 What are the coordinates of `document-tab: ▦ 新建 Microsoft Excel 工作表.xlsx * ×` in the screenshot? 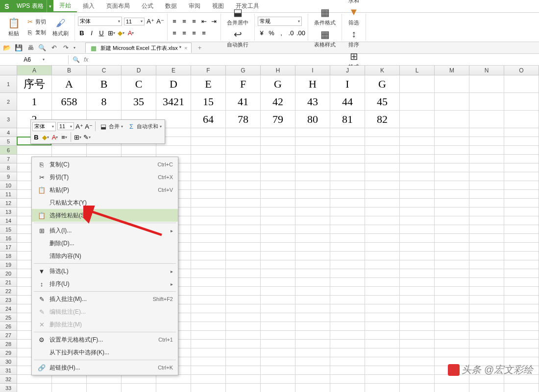 It's located at (138, 48).